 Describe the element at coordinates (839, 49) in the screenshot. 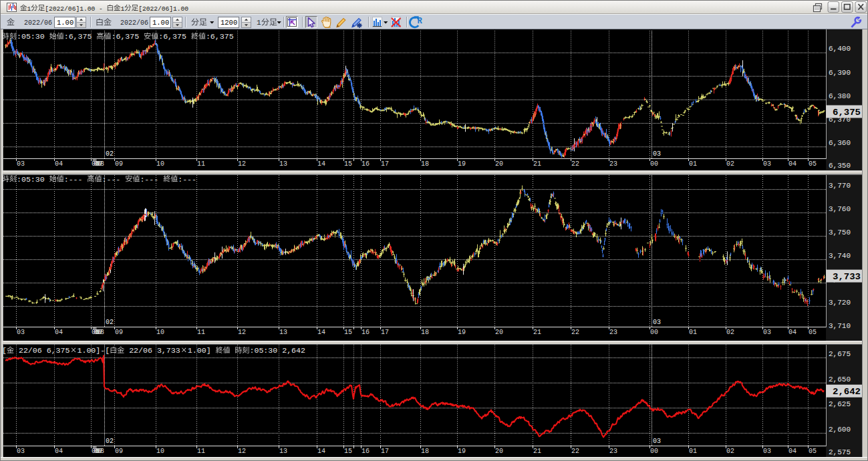

I see `svg-text: 6,400` at that location.